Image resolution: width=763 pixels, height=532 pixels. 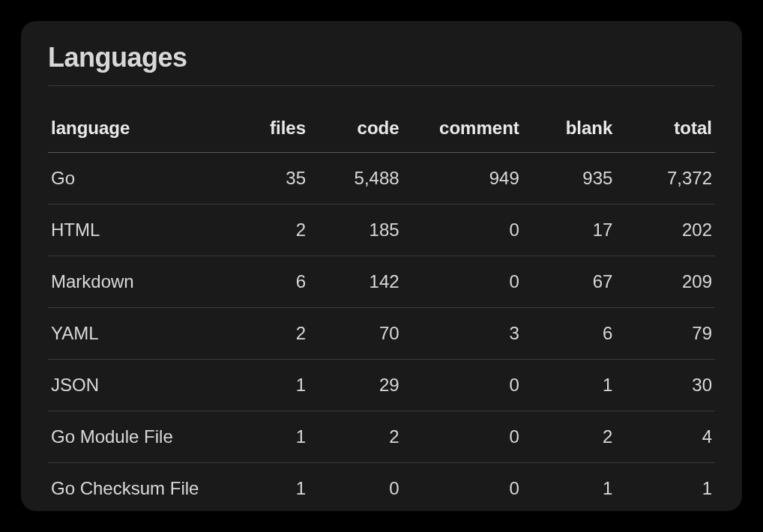 What do you see at coordinates (361, 334) in the screenshot?
I see `cell-code: 70` at bounding box center [361, 334].